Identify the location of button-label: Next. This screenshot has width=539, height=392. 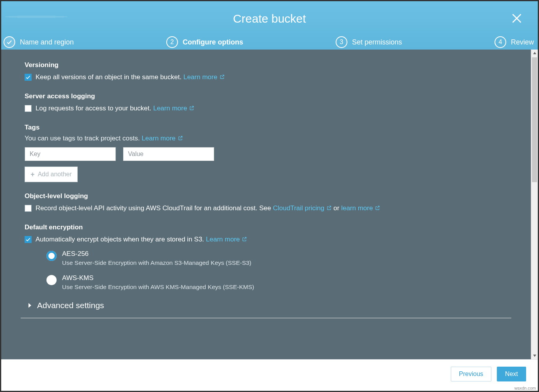
(511, 374).